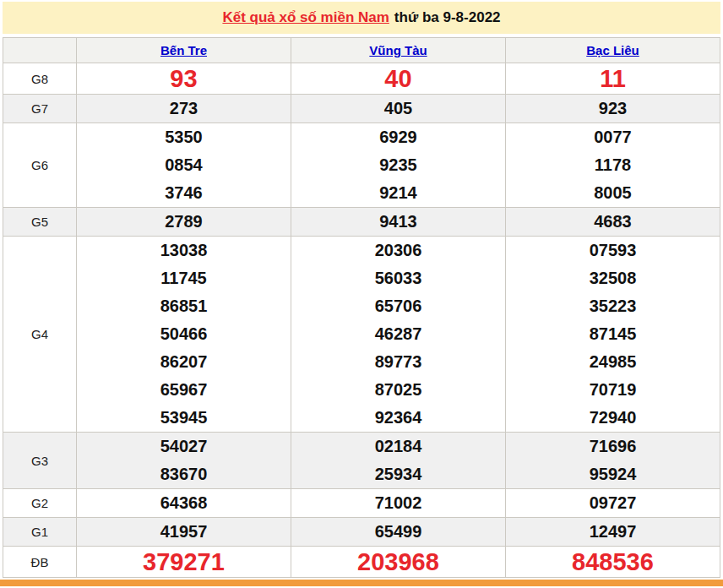 The width and height of the screenshot is (723, 588). What do you see at coordinates (399, 335) in the screenshot?
I see `prize-number: 46287` at bounding box center [399, 335].